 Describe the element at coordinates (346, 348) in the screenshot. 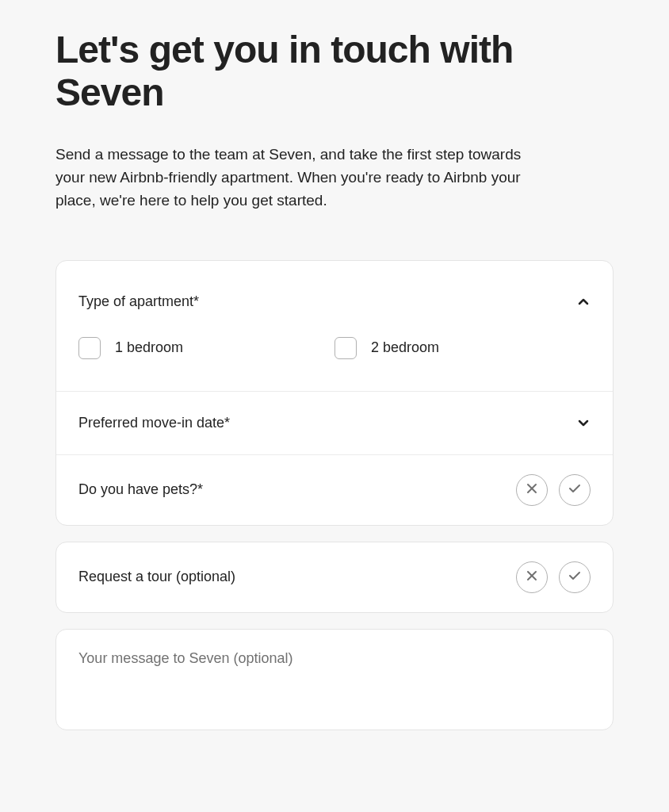

I see `checkbox-2-bedroom` at that location.